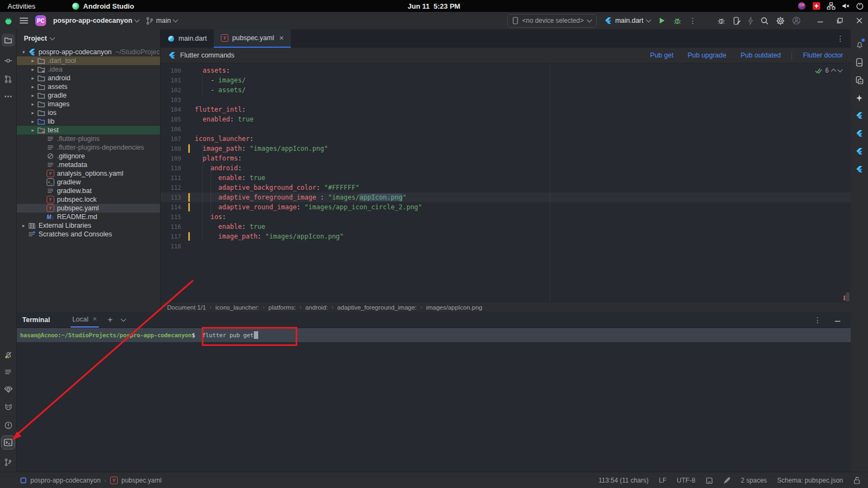  What do you see at coordinates (686, 480) in the screenshot?
I see `file-encoding: UTF-8` at bounding box center [686, 480].